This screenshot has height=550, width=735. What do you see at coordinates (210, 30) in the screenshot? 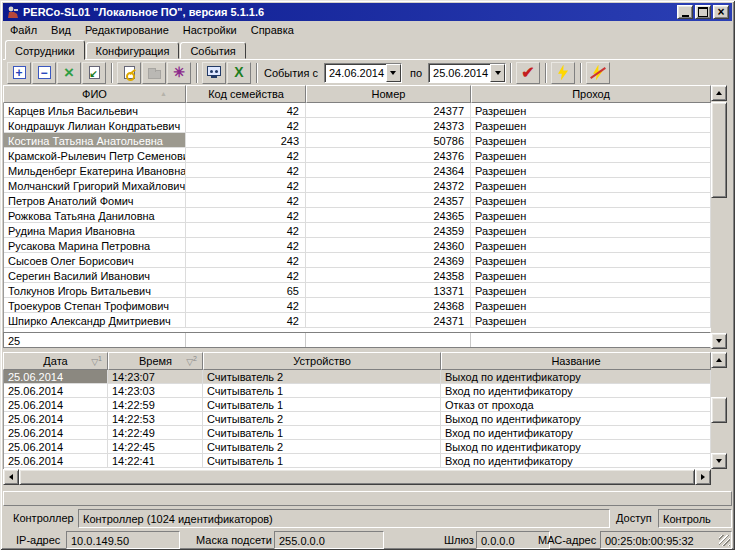
I see `menu-settings: Настройки` at bounding box center [210, 30].